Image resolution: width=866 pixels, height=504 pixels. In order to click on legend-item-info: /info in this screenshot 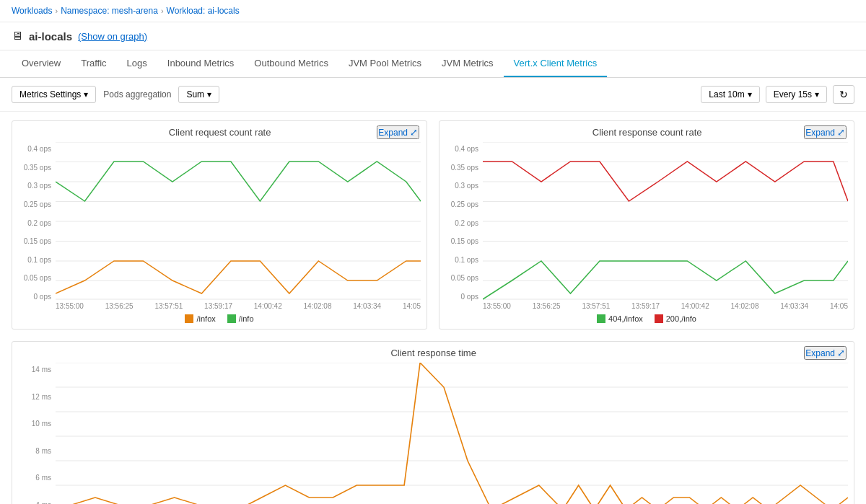, I will do `click(241, 319)`.